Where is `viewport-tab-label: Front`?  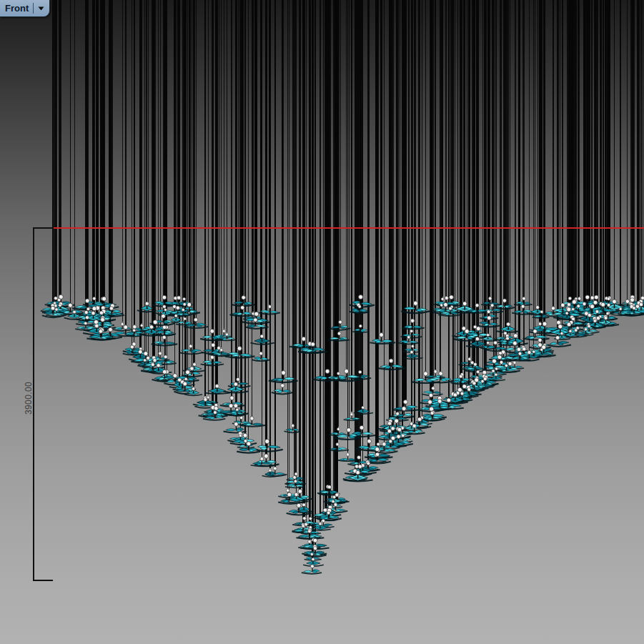 viewport-tab-label: Front is located at coordinates (17, 9).